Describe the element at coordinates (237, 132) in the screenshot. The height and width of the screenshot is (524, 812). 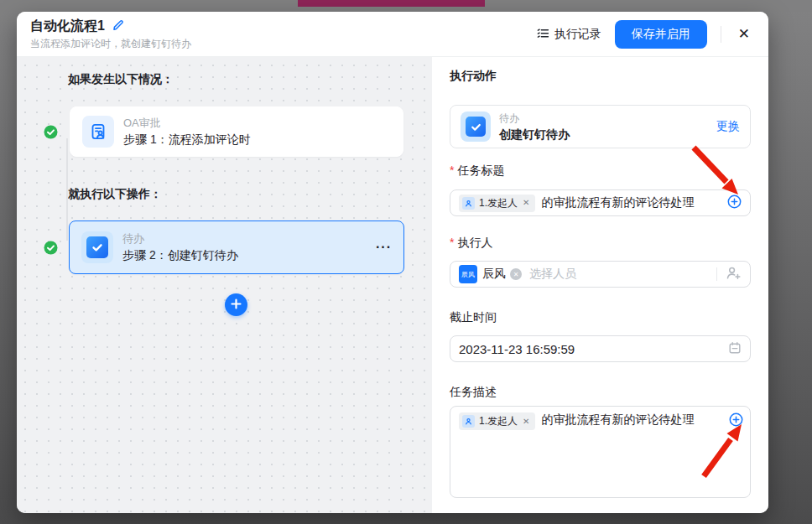
I see `trigger-step-card: OA审批 步骤 1：流程添加评论时` at that location.